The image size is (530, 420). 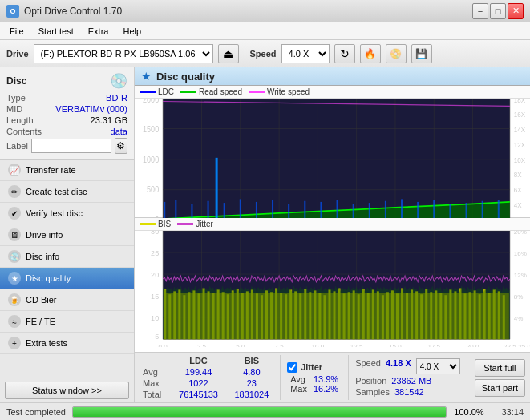 I want to click on time-text: 33:14, so click(x=508, y=412).